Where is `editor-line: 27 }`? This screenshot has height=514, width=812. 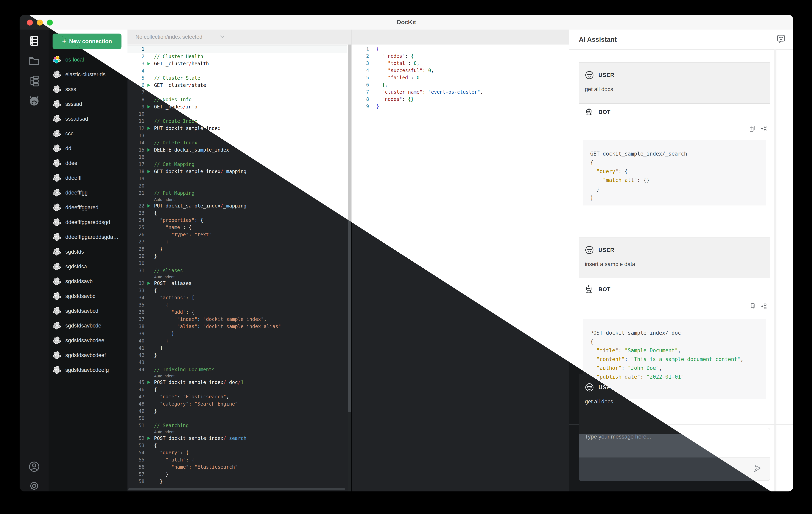
editor-line: 27 } is located at coordinates (237, 242).